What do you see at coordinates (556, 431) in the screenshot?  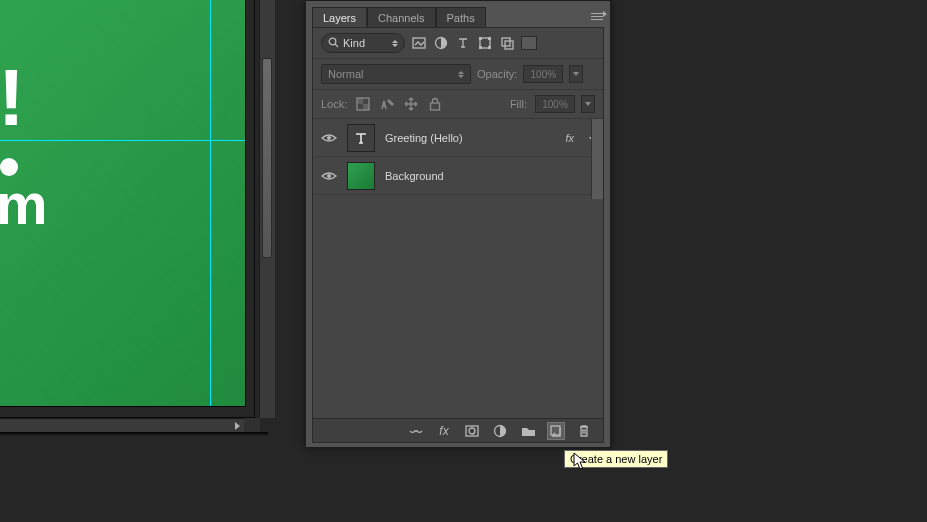 I see `new-layer-button` at bounding box center [556, 431].